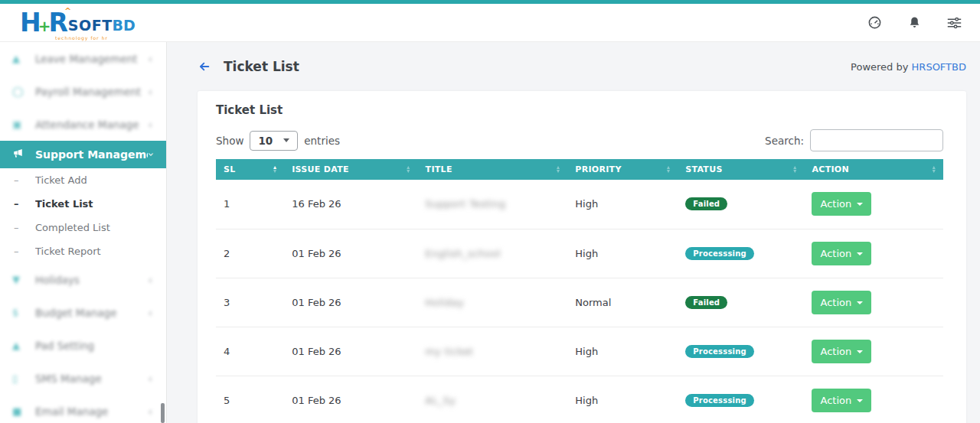 This screenshot has height=423, width=980. I want to click on logo-soft-text: SOFT, so click(90, 26).